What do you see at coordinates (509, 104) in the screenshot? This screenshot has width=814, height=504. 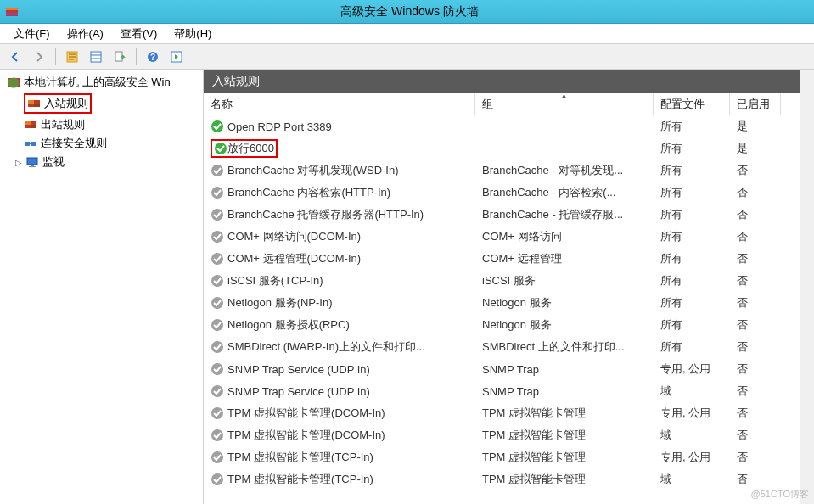 I see `column-headers: 名称 ▲组 配置文件 已启用` at bounding box center [509, 104].